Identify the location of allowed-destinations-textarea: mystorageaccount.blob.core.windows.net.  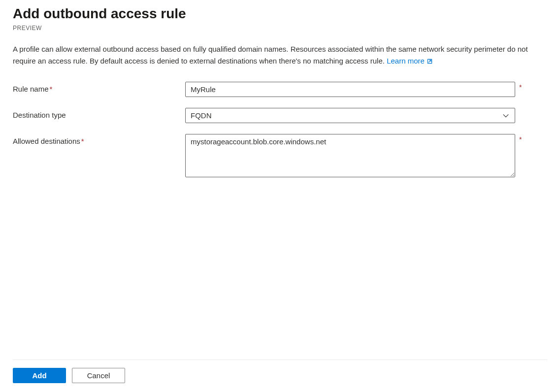
(350, 156).